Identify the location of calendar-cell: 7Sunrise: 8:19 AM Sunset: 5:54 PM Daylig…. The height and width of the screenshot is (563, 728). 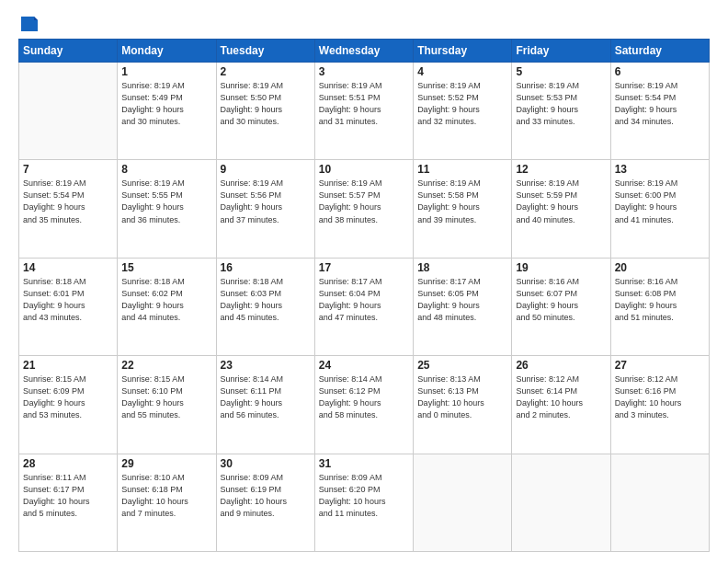
(68, 209).